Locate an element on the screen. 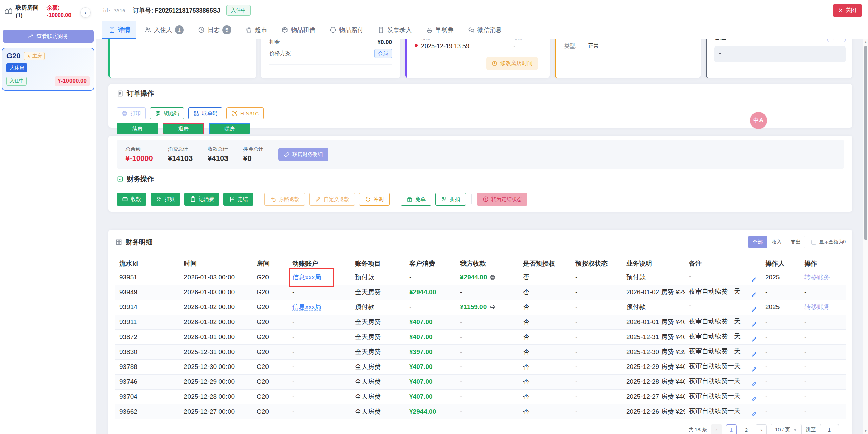 This screenshot has height=434, width=868. tab-item-rental: 物品租借 is located at coordinates (298, 30).